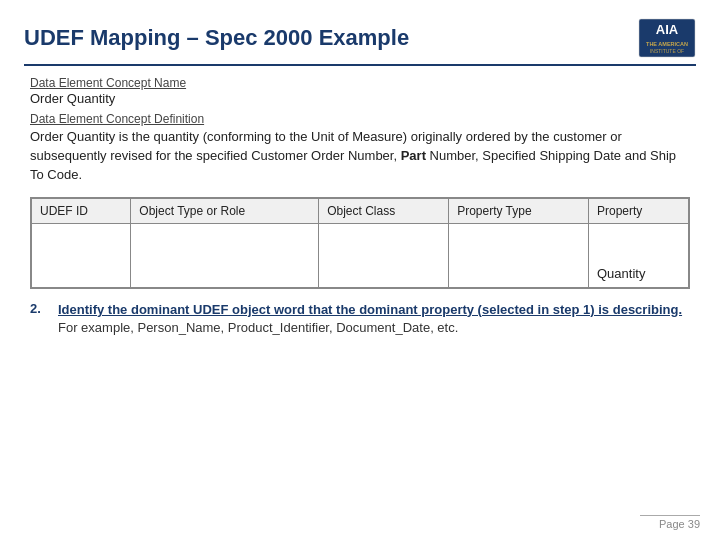 The width and height of the screenshot is (720, 540). I want to click on svg-text: AIA, so click(668, 30).